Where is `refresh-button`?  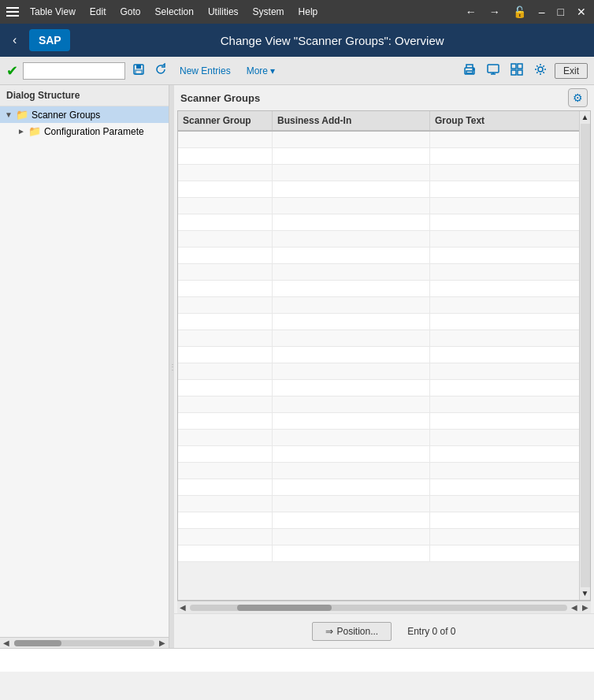 refresh-button is located at coordinates (161, 71).